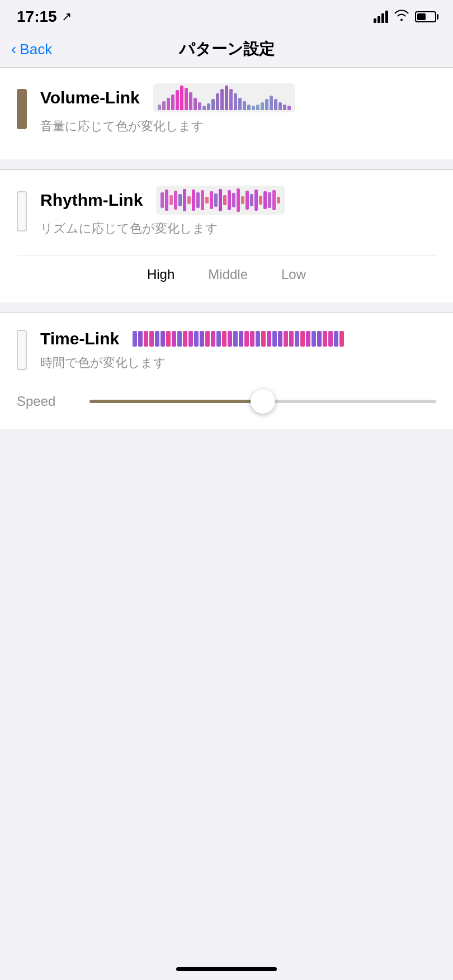 The image size is (453, 980). I want to click on time-link-visualization, so click(238, 339).